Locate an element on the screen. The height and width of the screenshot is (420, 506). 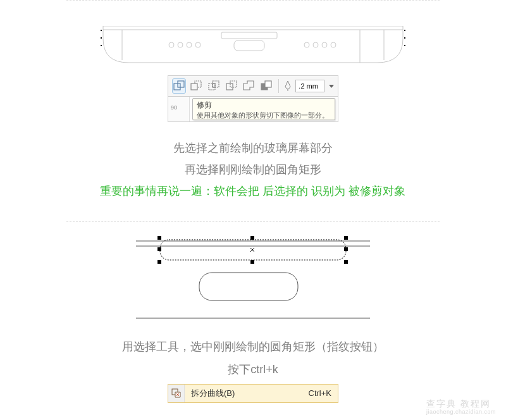
simplify-tool-icon is located at coordinates (231, 86).